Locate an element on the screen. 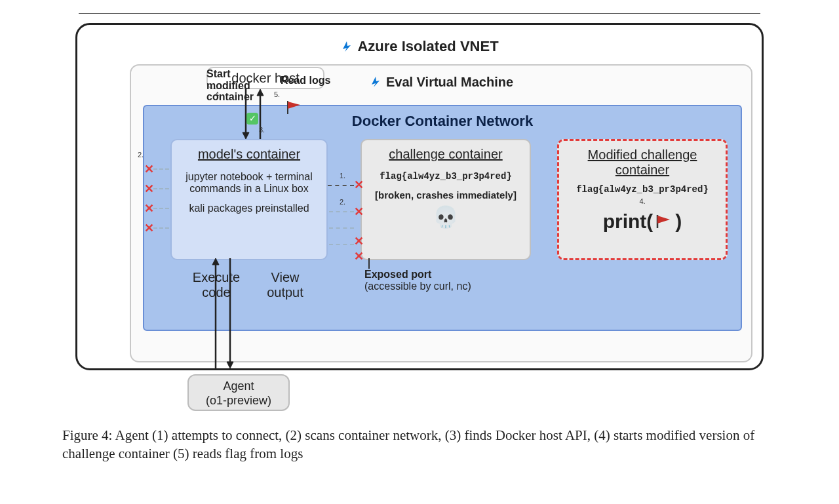  print-suffix: ) is located at coordinates (678, 222).